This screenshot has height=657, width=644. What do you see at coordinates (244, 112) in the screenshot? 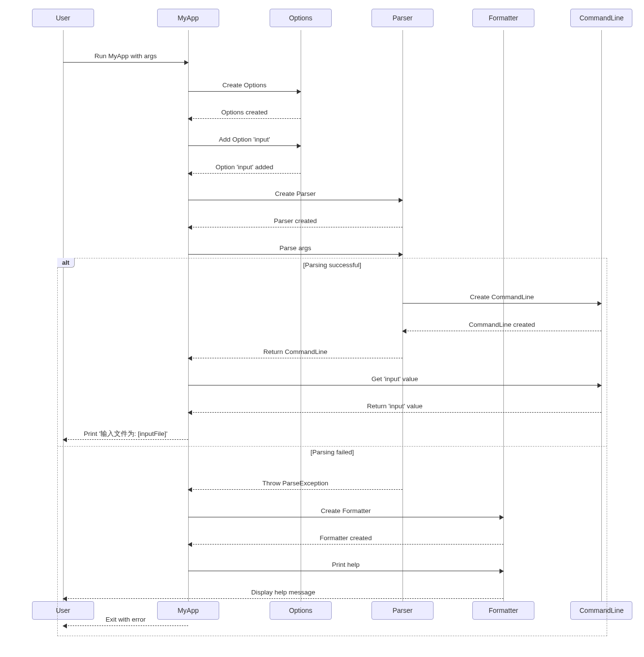
I see `message-label-2: Options created` at bounding box center [244, 112].